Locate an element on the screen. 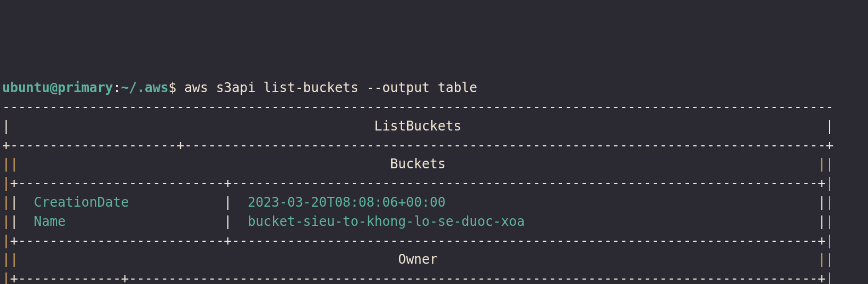  buckets-sep: |+--------------------------+-----------… is located at coordinates (418, 183).